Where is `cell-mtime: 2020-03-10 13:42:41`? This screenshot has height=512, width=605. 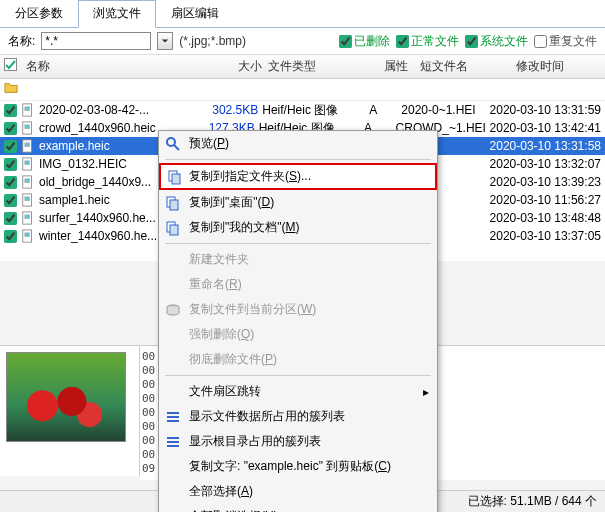 cell-mtime: 2020-03-10 13:42:41 is located at coordinates (546, 128).